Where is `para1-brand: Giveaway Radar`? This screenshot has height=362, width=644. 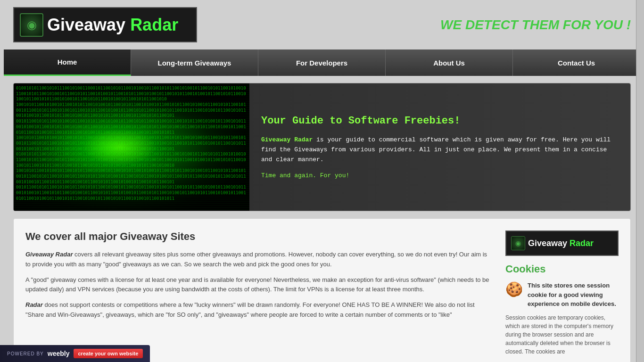 para1-brand: Giveaway Radar is located at coordinates (49, 255).